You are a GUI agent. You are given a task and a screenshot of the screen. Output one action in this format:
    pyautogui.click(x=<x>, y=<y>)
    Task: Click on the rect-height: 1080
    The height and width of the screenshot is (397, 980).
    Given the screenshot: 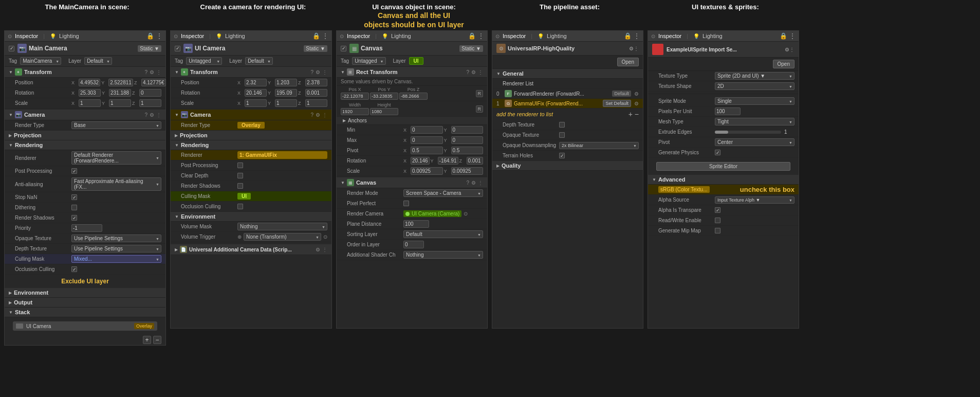 What is the action you would take?
    pyautogui.click(x=384, y=112)
    